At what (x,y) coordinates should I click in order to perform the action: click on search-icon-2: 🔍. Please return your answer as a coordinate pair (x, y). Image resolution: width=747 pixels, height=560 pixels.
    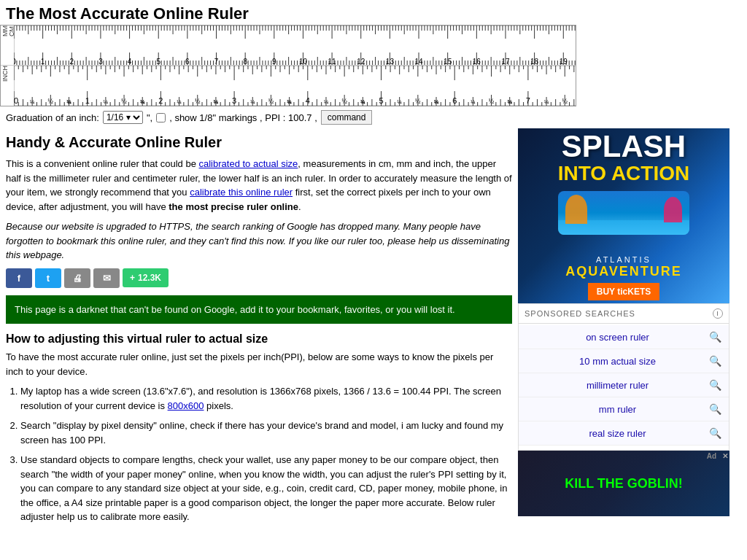
    Looking at the image, I should click on (715, 361).